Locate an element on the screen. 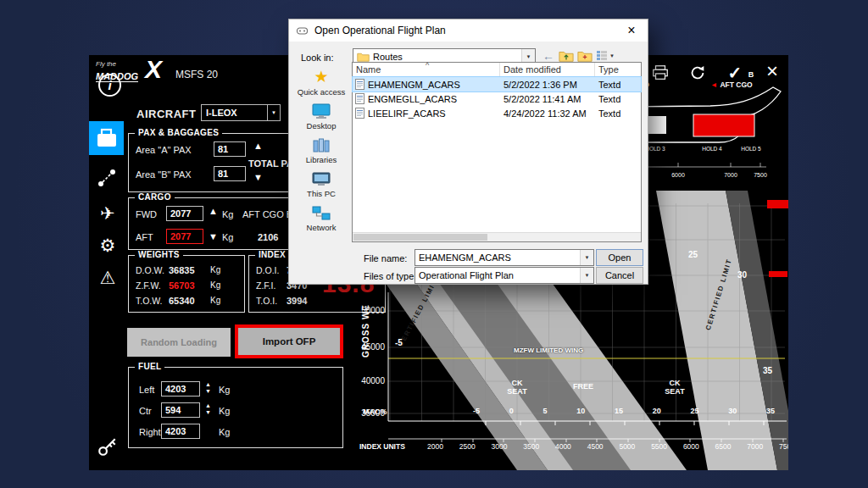 The width and height of the screenshot is (868, 488). column-header-type: Type is located at coordinates (615, 69).